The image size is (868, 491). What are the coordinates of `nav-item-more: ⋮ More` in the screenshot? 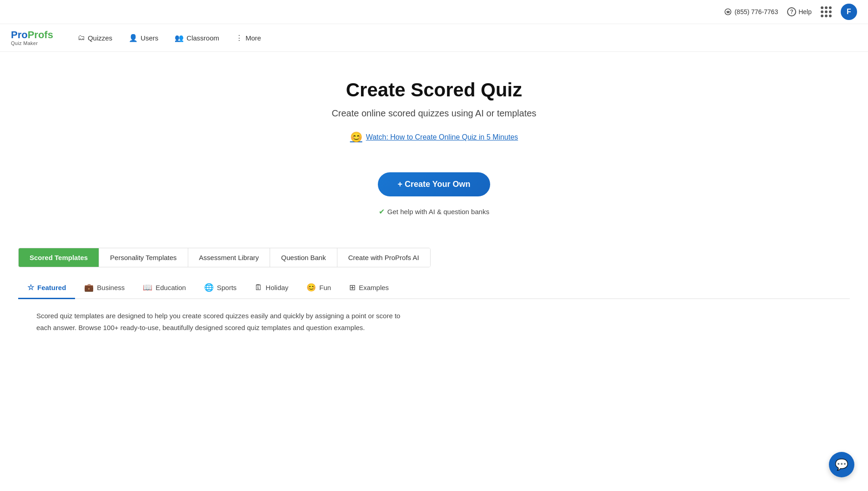 It's located at (248, 38).